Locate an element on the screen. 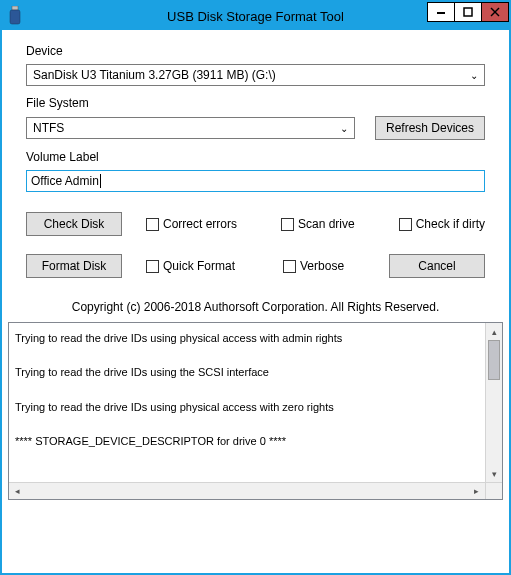 The image size is (511, 575). minimize-button is located at coordinates (441, 12).